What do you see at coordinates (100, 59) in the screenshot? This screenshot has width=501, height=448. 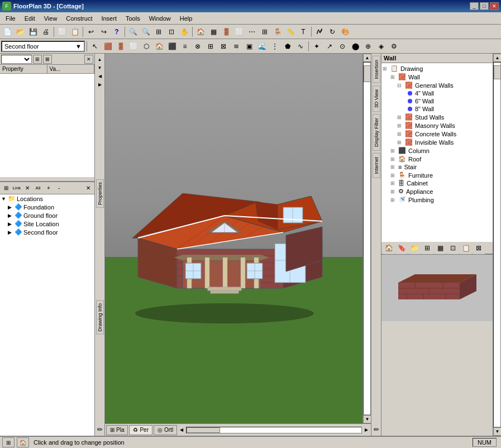 I see `left-arrow-up: ▲` at bounding box center [100, 59].